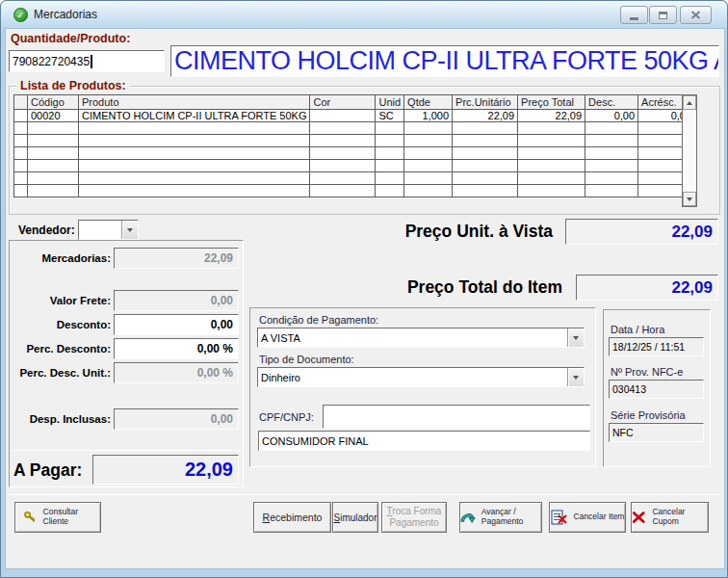 The image size is (728, 578). Describe the element at coordinates (355, 517) in the screenshot. I see `simulador-button: Simulador` at that location.